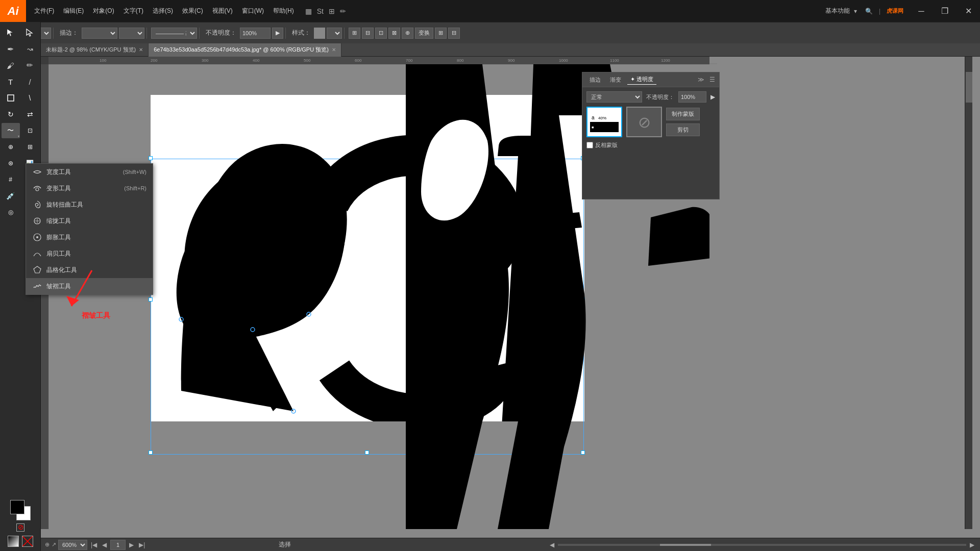 This screenshot has width=980, height=551. What do you see at coordinates (142, 545) in the screenshot?
I see `last-page-btn: ▶|` at bounding box center [142, 545].